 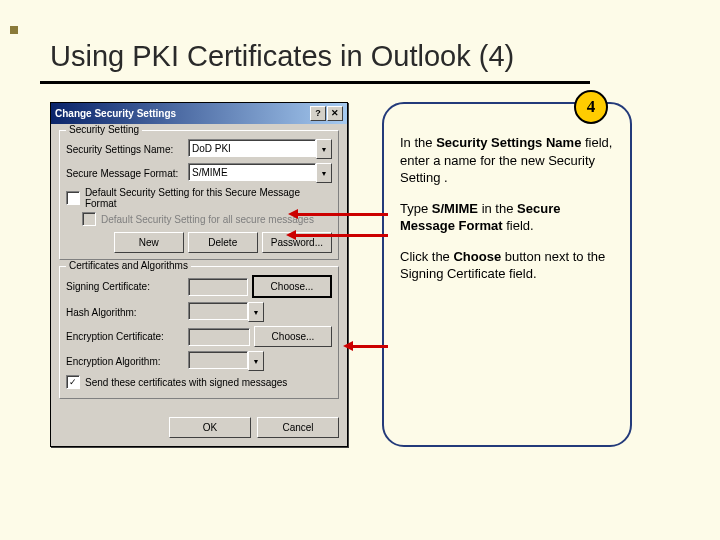 I want to click on enc-cert-label: Encryption Certificate:, so click(x=125, y=336).